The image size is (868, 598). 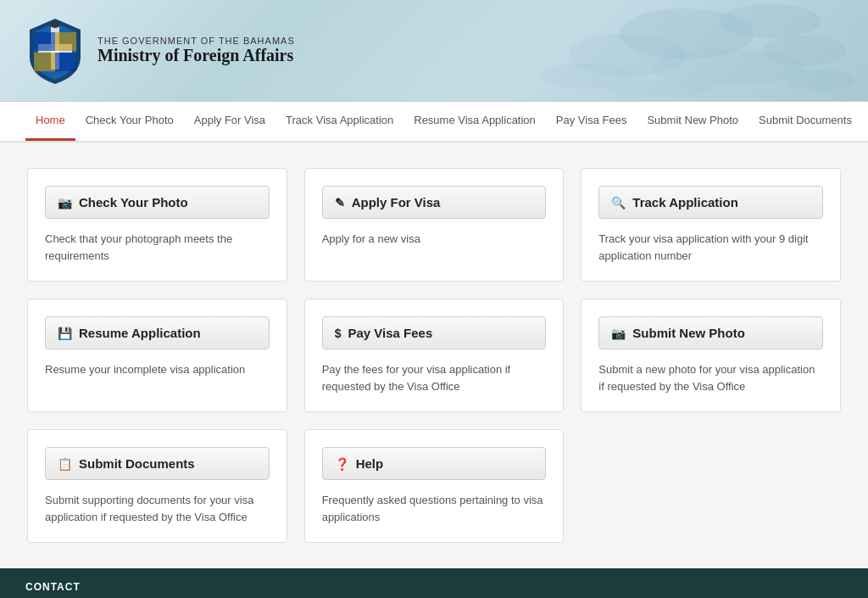 I want to click on card-pay-fees: $ Pay Visa Fees Pay the fees for your vi…, so click(x=434, y=355).